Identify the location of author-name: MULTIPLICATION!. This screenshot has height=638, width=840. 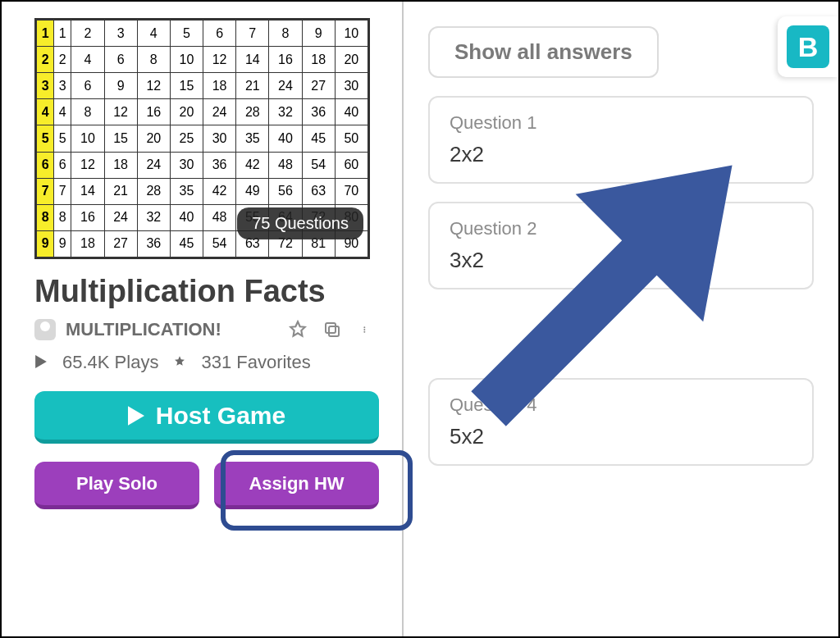
(144, 330).